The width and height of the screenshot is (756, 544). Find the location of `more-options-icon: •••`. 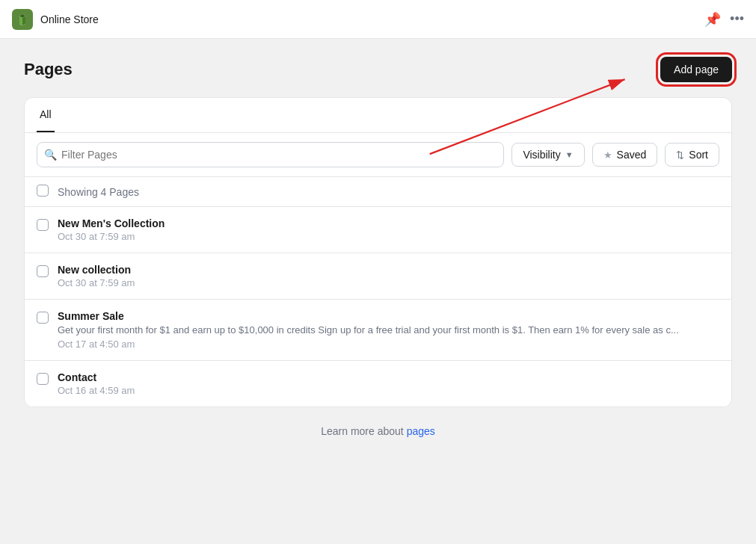

more-options-icon: ••• is located at coordinates (737, 19).